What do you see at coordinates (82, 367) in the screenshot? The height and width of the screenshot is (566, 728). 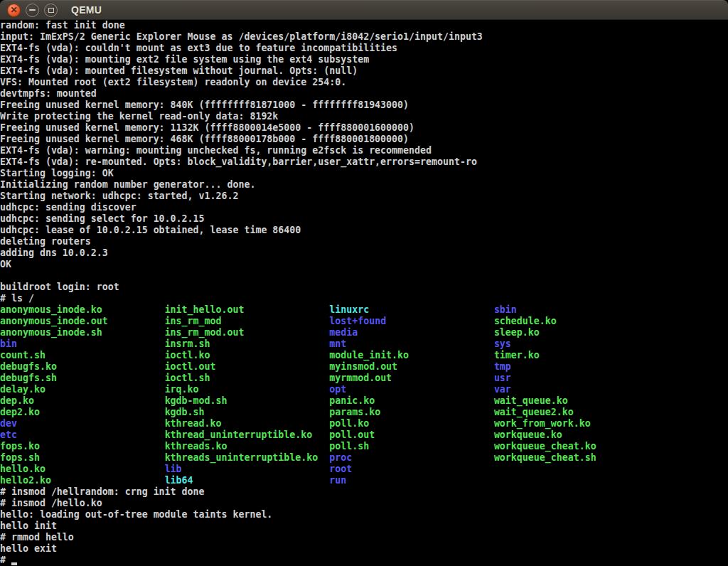 I see `terminal-text: debugfs.ko` at bounding box center [82, 367].